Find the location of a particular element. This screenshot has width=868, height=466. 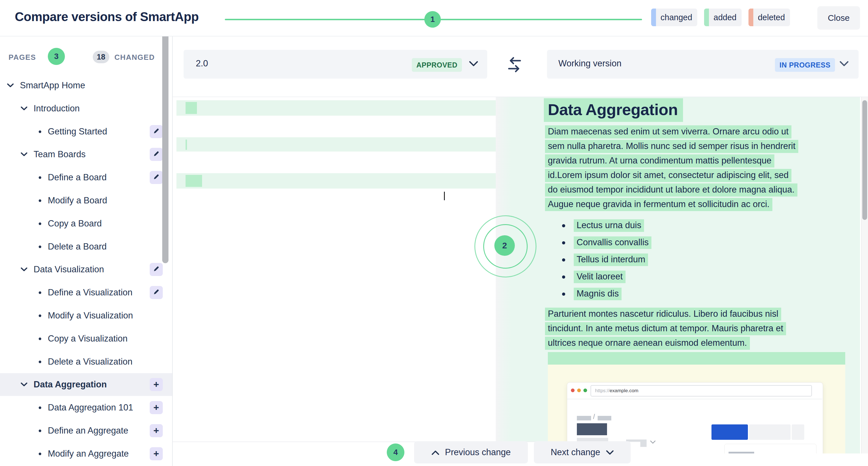

sidebar-item-data-aggregation: Data Aggregation+ is located at coordinates (86, 384).